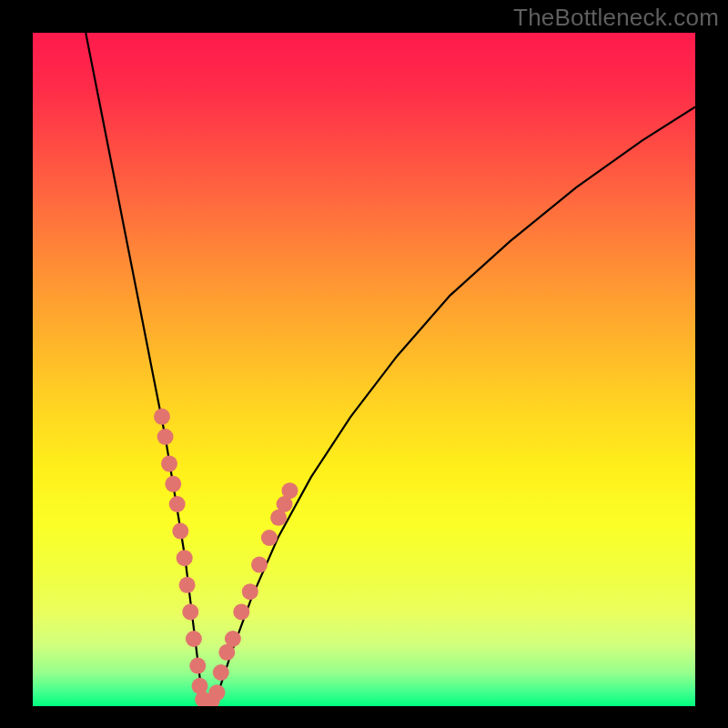  I want to click on watermark-label: TheBottleneck.com, so click(616, 18).